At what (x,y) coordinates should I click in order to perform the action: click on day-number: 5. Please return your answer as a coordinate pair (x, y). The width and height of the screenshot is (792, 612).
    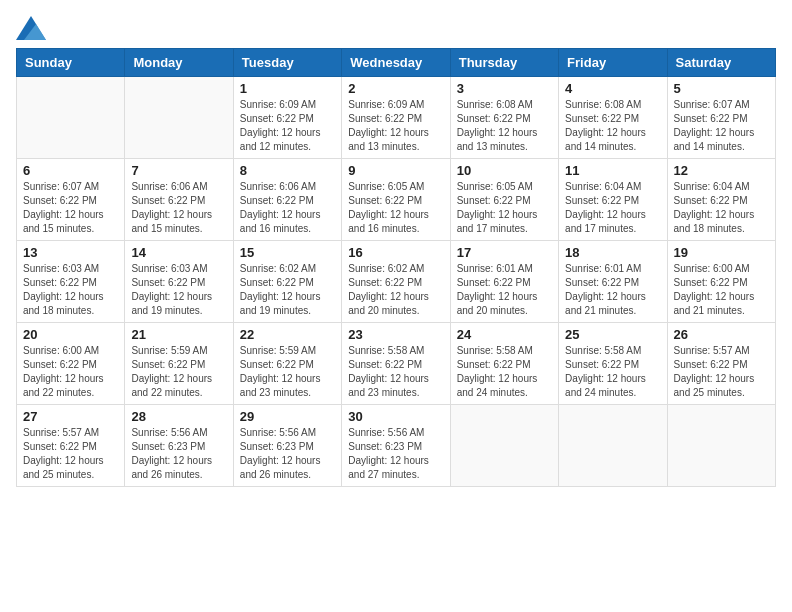
    Looking at the image, I should click on (722, 88).